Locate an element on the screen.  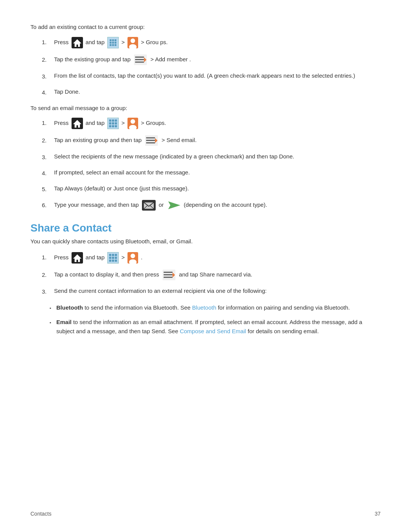
chevron5: > is located at coordinates (124, 257).